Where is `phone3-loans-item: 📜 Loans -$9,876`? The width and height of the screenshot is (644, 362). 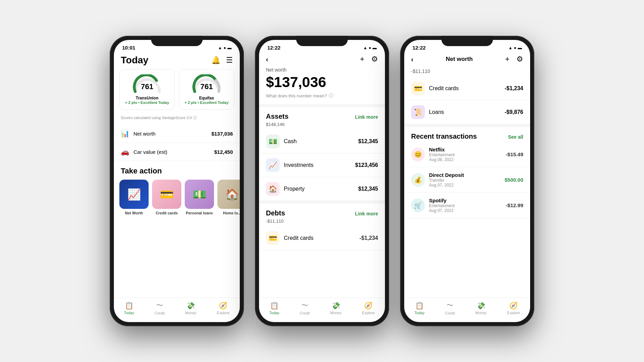 phone3-loans-item: 📜 Loans -$9,876 is located at coordinates (467, 112).